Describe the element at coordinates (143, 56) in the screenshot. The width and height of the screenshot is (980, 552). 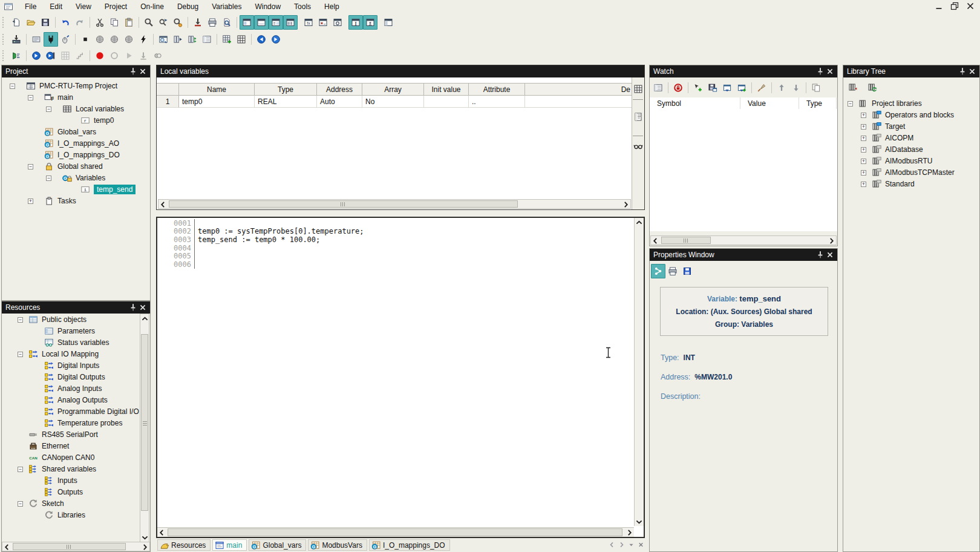
I see `step-over-button` at that location.